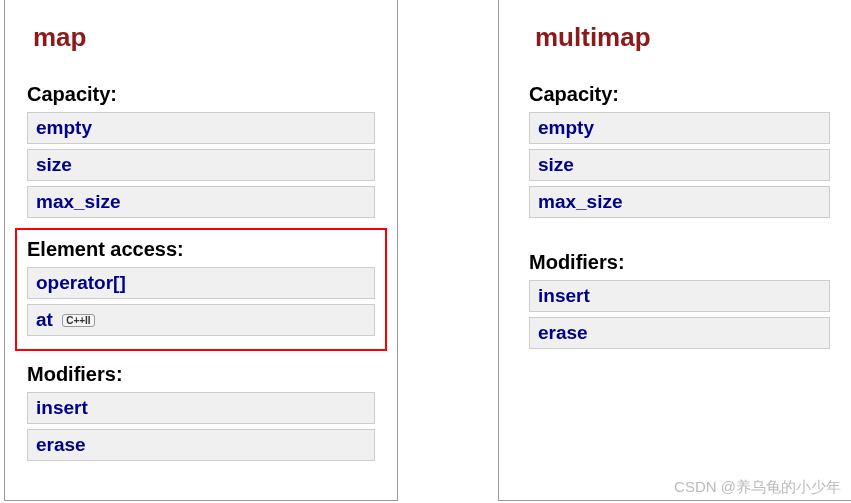 Image resolution: width=851 pixels, height=503 pixels. I want to click on section-header-element-access: Element access:, so click(201, 250).